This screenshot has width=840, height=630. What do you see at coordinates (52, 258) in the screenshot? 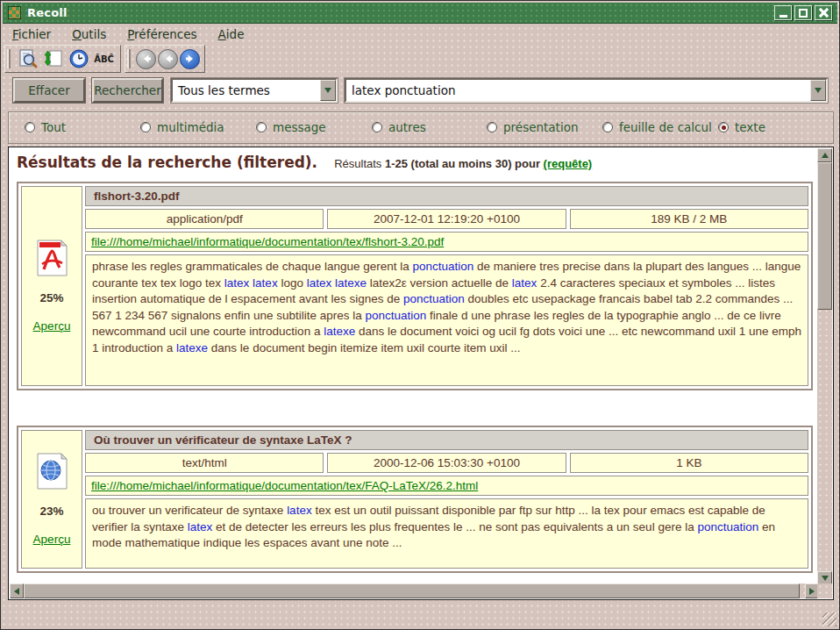
I see `pdf-document-icon` at bounding box center [52, 258].